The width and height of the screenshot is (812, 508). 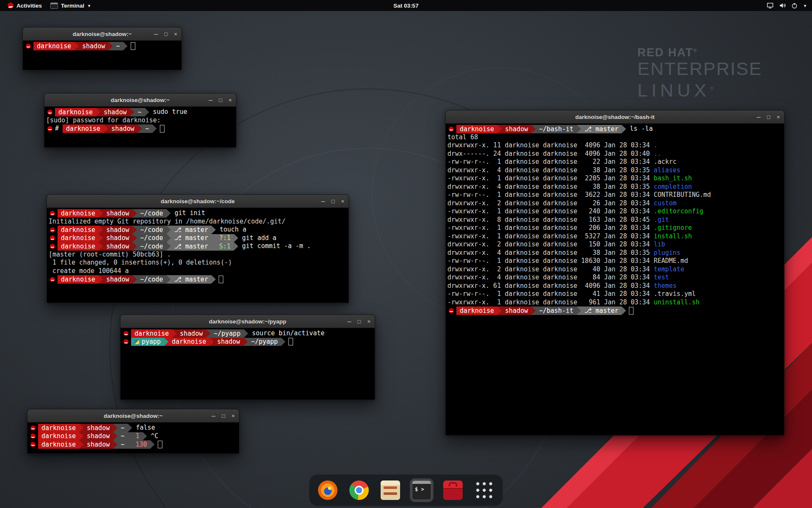 I want to click on activities-button: Activities, so click(x=25, y=6).